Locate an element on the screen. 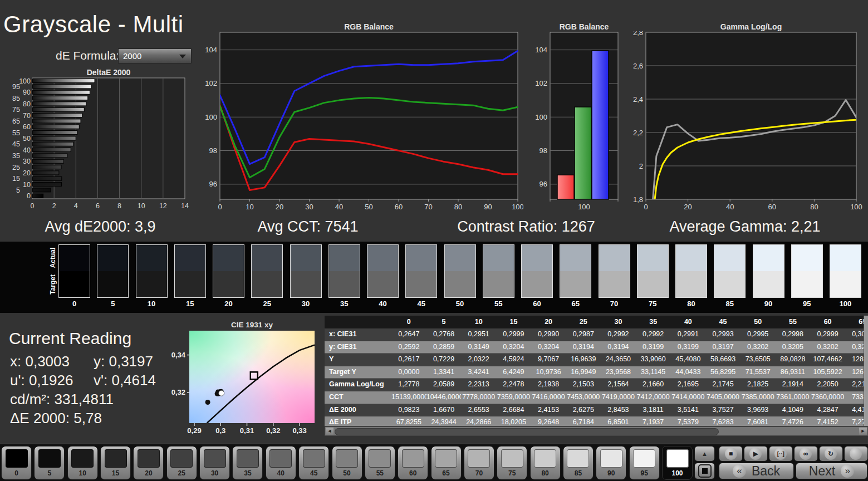 The width and height of the screenshot is (868, 481). table-cell: 0,2987 is located at coordinates (583, 335).